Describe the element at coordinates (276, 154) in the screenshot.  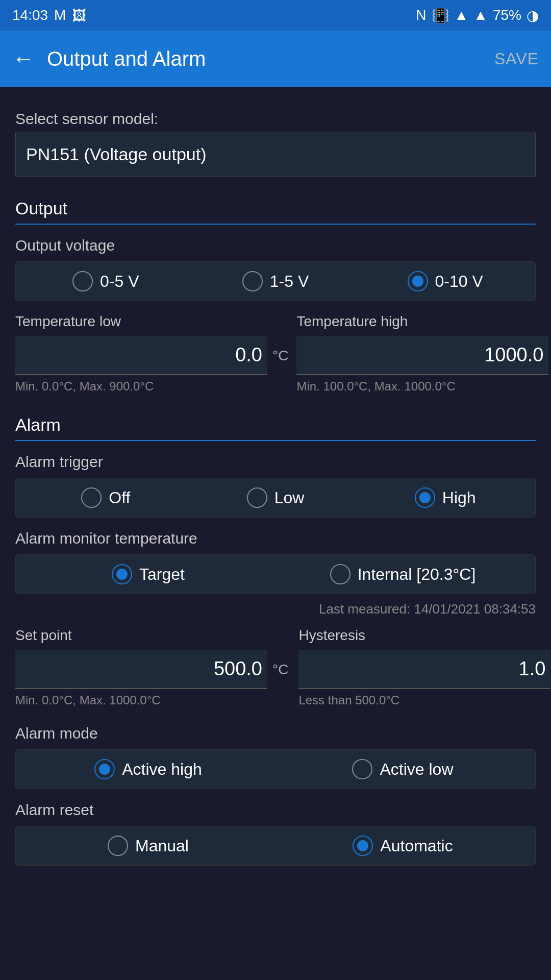
I see `sensor-model-dropdown: PN151 (Voltage output)` at that location.